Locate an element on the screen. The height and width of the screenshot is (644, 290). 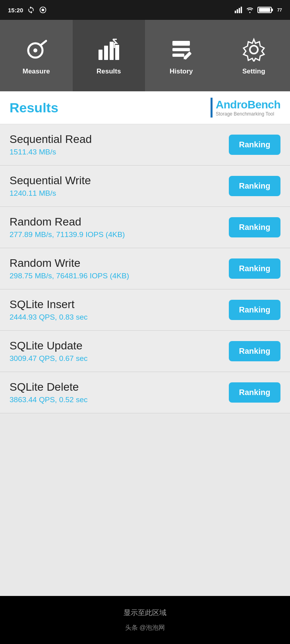
result-info: Sequential Read 1511.43 MB/s is located at coordinates (51, 145).